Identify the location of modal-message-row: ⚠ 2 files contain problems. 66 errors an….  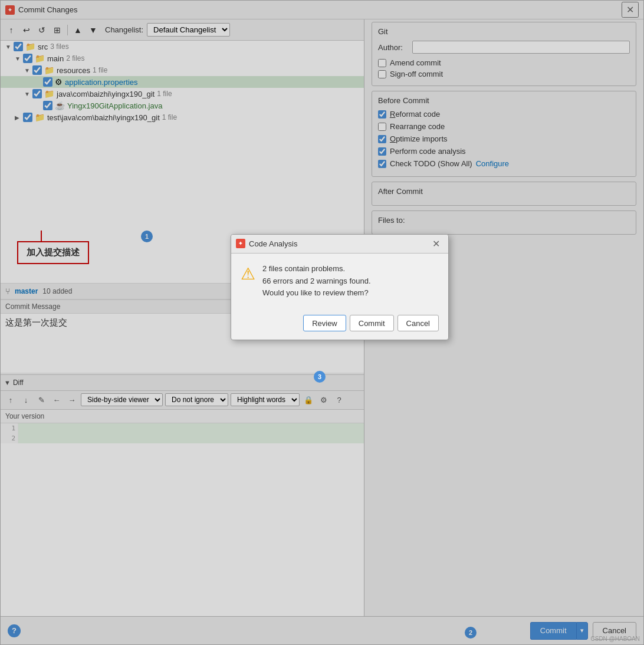
(340, 281).